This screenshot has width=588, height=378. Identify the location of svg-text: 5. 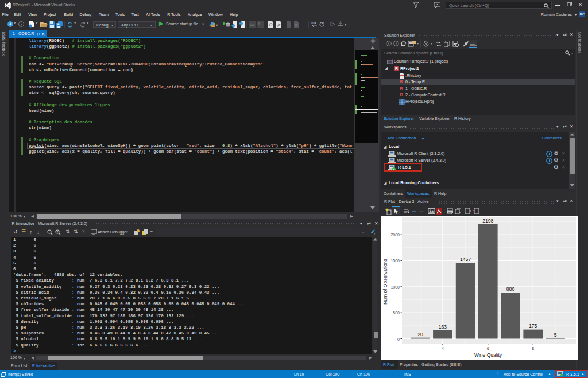
(556, 335).